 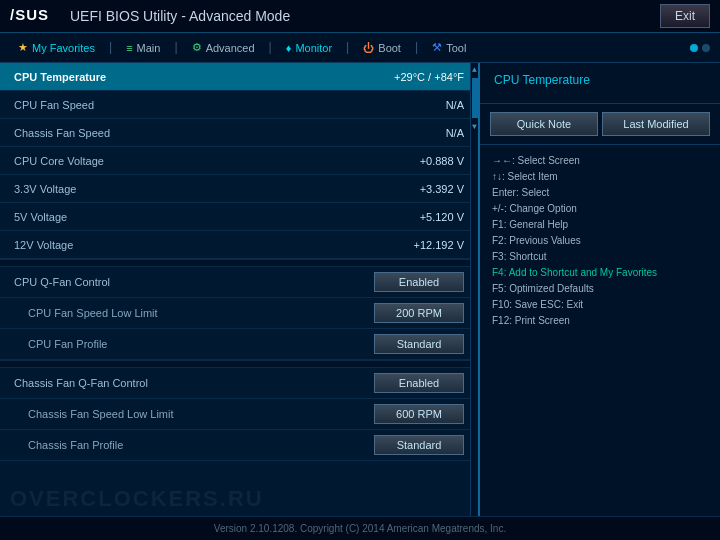 What do you see at coordinates (197, 48) in the screenshot?
I see `advanced-icon: ⚙` at bounding box center [197, 48].